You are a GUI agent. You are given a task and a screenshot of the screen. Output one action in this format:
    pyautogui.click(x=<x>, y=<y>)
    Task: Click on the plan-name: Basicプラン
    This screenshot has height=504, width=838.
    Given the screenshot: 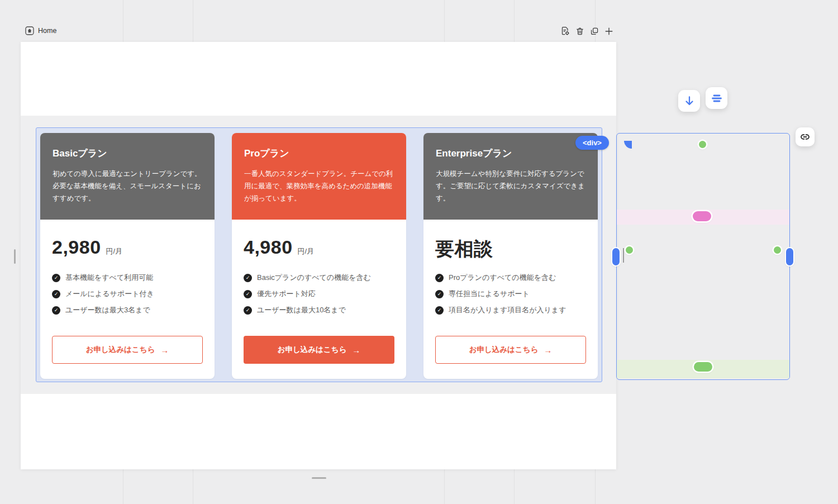 What is the action you would take?
    pyautogui.click(x=127, y=153)
    